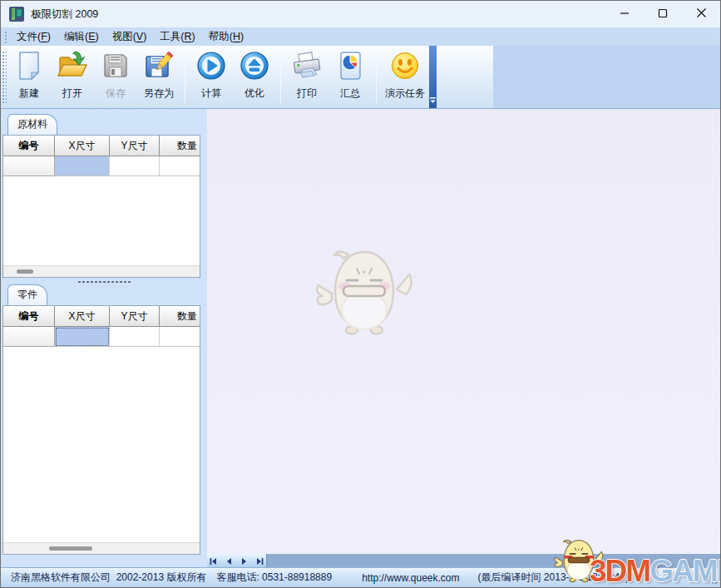  What do you see at coordinates (254, 77) in the screenshot?
I see `optimize-button: 优化` at bounding box center [254, 77].